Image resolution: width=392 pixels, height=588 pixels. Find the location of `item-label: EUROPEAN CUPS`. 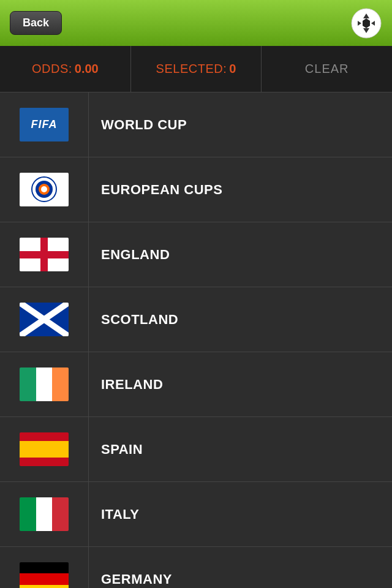

item-label: EUROPEAN CUPS is located at coordinates (156, 190).